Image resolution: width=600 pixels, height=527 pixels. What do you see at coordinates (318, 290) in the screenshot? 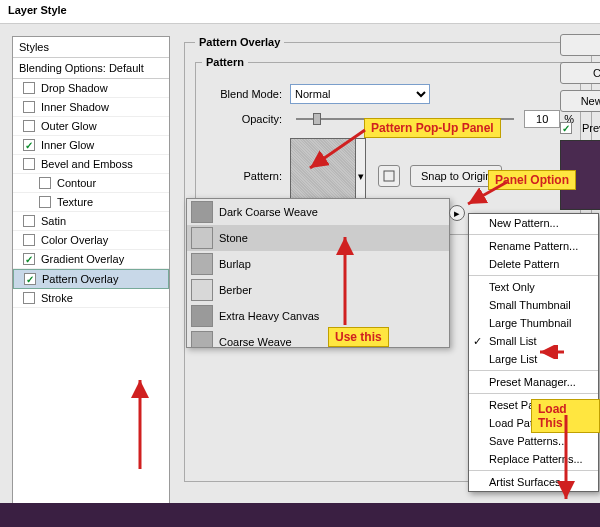
I see `pattern-list-item: Berber` at bounding box center [318, 290].